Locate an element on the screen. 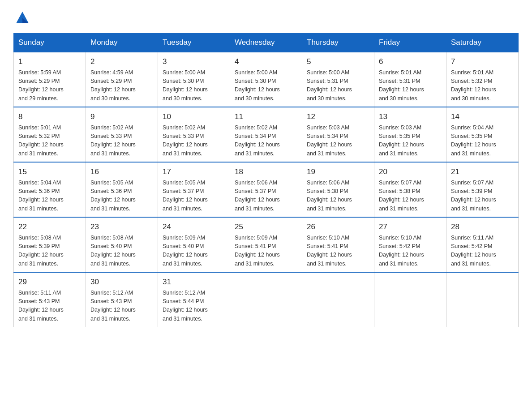  weekday-header-friday: Friday is located at coordinates (410, 43).